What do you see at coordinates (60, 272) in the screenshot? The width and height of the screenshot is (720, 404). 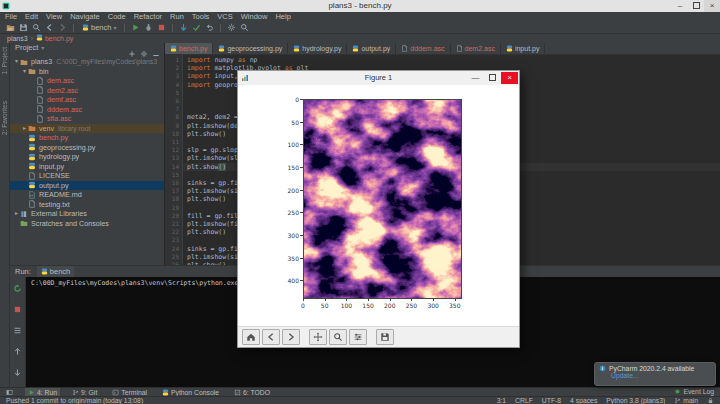 I see `run-tab-label: bench` at bounding box center [60, 272].